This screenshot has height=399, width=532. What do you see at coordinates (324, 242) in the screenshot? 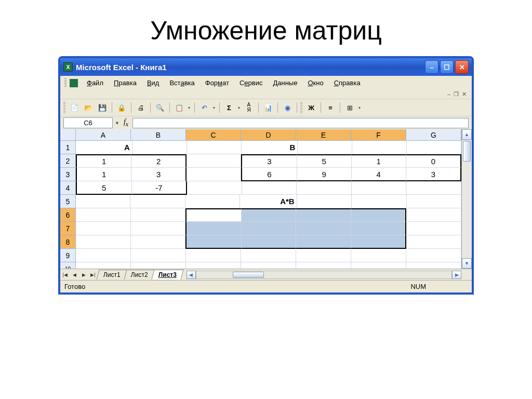
I see `cell-E8` at bounding box center [324, 242].